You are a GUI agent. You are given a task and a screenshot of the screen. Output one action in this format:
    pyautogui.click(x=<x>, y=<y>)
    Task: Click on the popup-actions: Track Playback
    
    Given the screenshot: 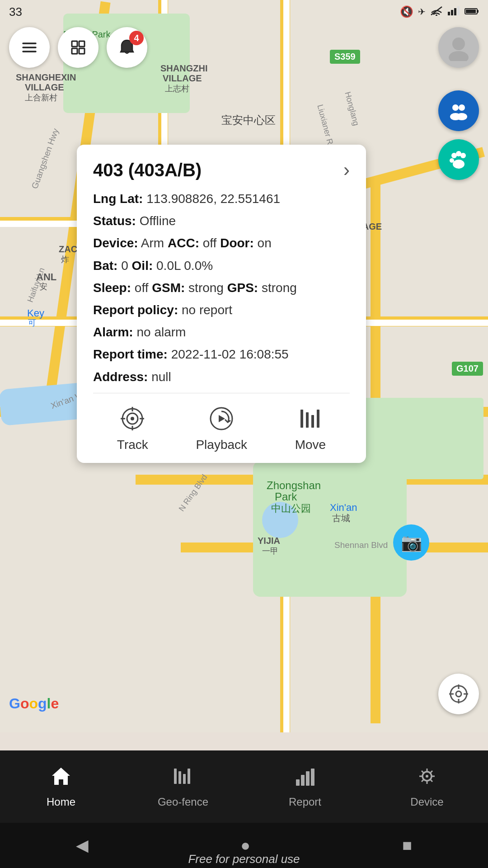 What is the action you would take?
    pyautogui.click(x=221, y=426)
    